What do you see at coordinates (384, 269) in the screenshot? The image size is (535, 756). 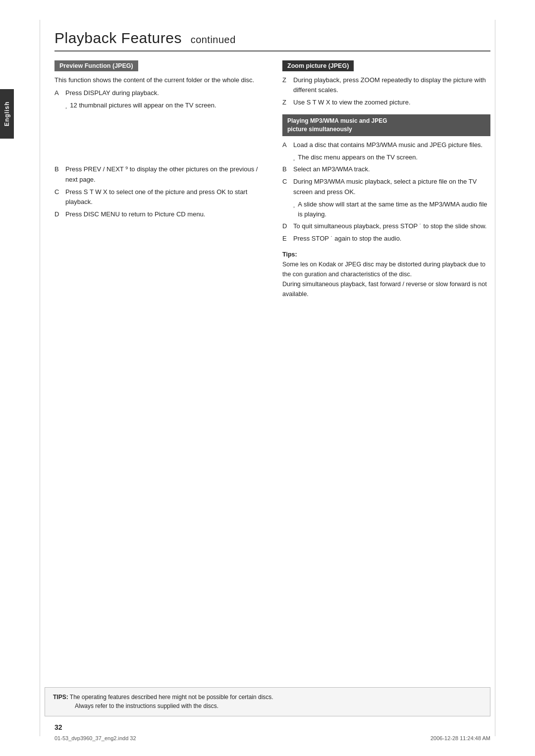 I see `tips-line1: Some les on Kodak or JPEG disc may be di…` at bounding box center [384, 269].